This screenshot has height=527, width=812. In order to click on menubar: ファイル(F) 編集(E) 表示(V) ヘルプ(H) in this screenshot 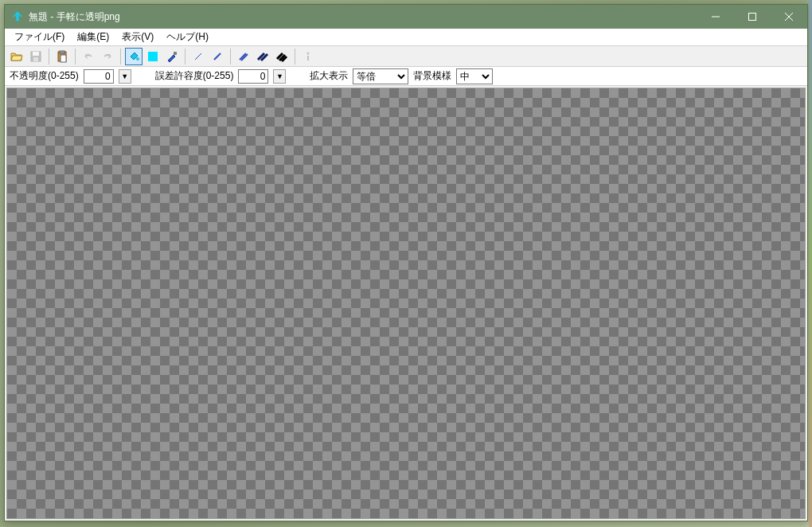, I will do `click(406, 37)`.